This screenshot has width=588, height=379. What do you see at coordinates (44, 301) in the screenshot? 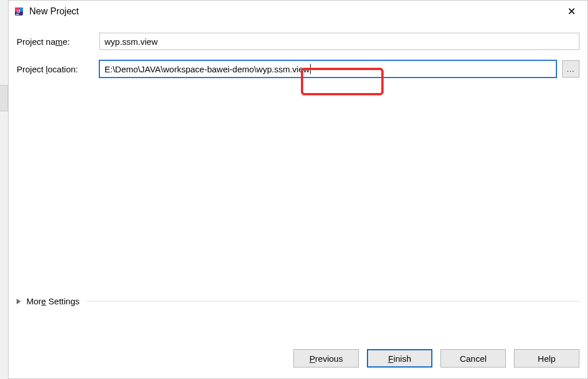
I see `label-mnemonic: e` at bounding box center [44, 301].